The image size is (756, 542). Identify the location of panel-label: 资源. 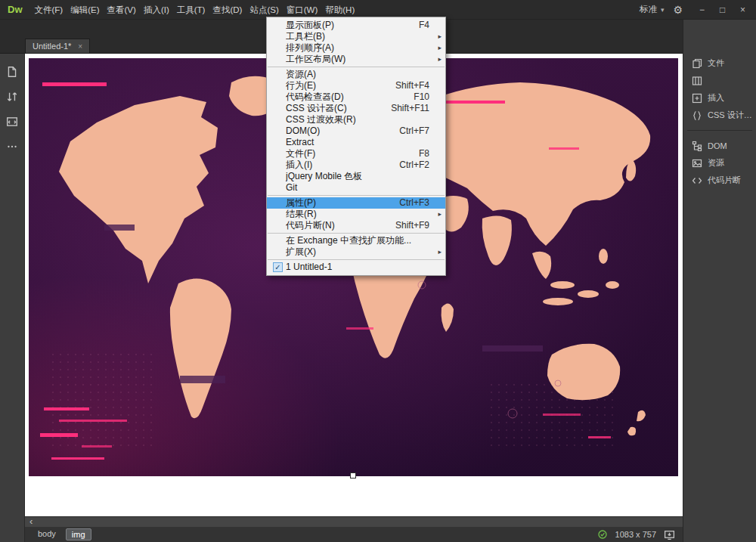
(716, 163).